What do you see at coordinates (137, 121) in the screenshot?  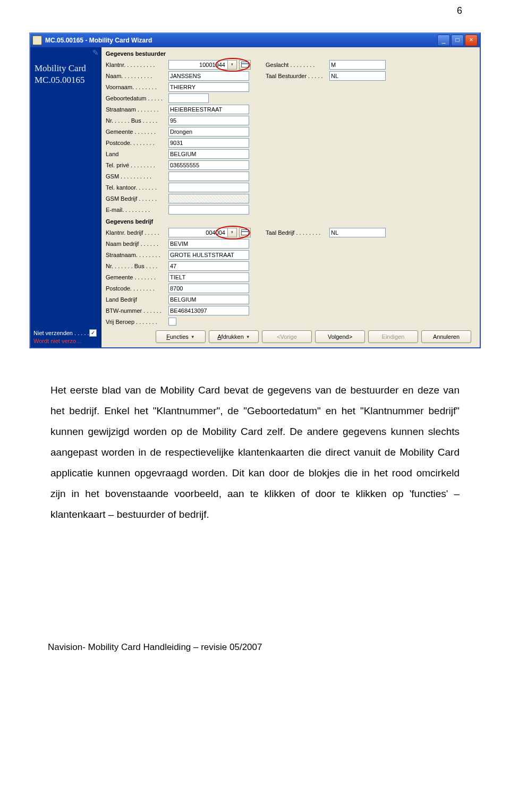 I see `nrbus-label: Nr. . . . . . Bus . . . . .` at bounding box center [137, 121].